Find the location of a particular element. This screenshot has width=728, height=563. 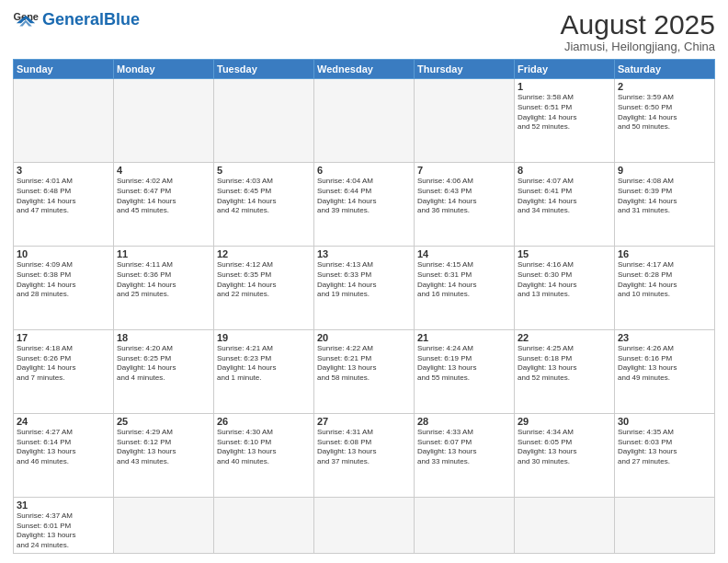

day-22: 22 Sunrise: 4:25 AMSunset: 6:18 PMDaylig… is located at coordinates (564, 372).